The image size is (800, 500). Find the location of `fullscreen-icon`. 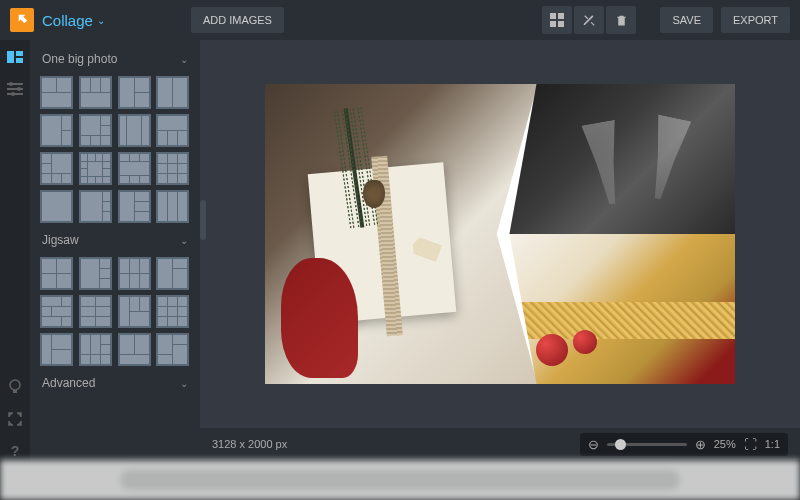

fullscreen-icon is located at coordinates (15, 419).